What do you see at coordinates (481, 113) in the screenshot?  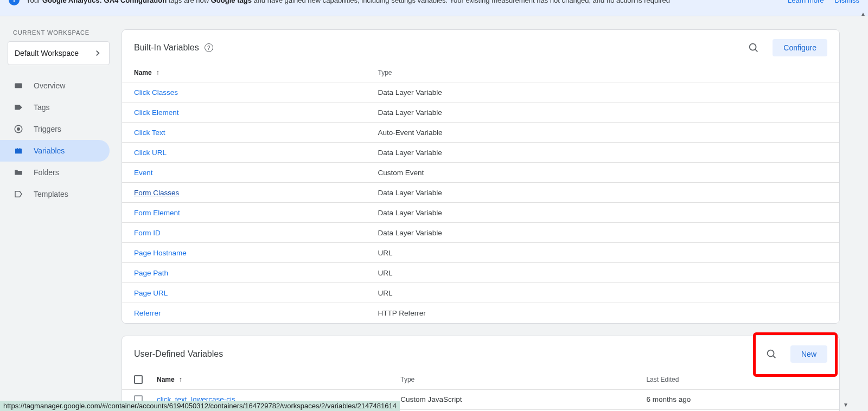 I see `table-row: Click ElementData Layer Variable` at bounding box center [481, 113].